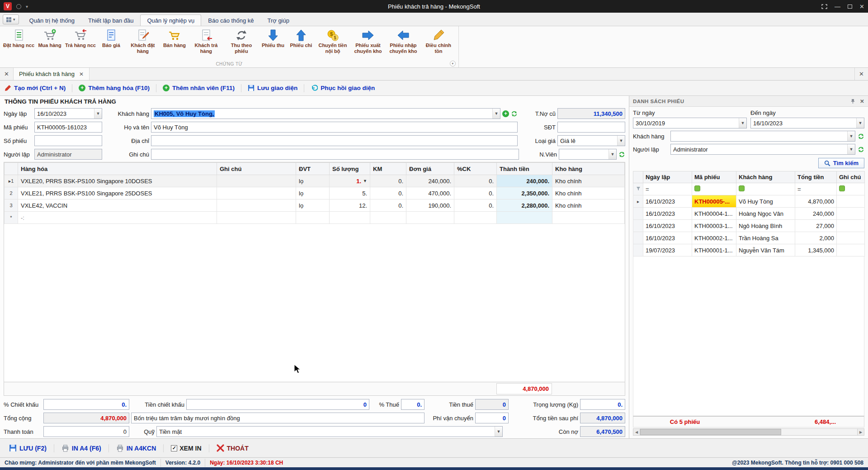 Image resolution: width=868 pixels, height=470 pixels. Describe the element at coordinates (837, 6) in the screenshot. I see `minimize-button: —` at that location.